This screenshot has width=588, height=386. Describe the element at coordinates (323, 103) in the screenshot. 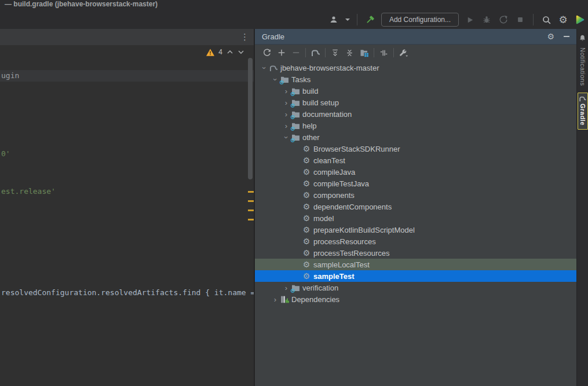

I see `tree-item-label: build setup` at that location.